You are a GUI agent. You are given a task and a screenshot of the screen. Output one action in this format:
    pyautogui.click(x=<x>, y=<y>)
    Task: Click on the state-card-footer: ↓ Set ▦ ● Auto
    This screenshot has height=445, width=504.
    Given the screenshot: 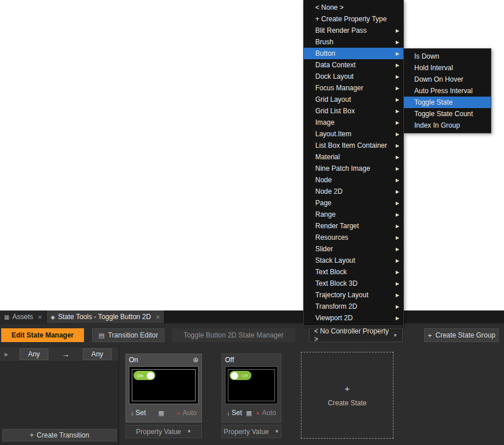 What is the action you would take?
    pyautogui.click(x=163, y=413)
    